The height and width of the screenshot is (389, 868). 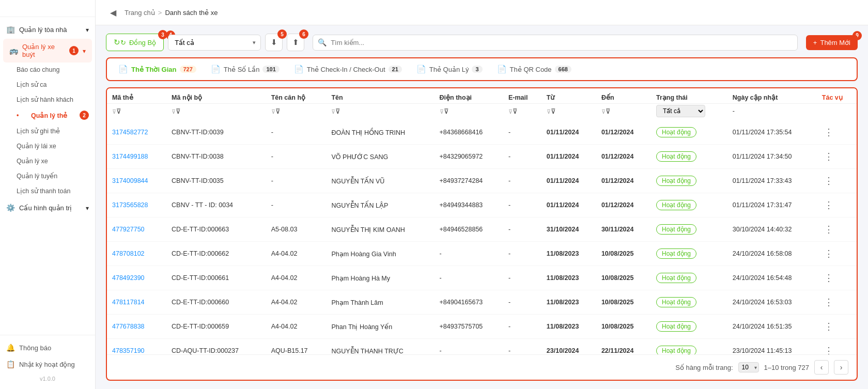 I want to click on ma-the-link: 478708102, so click(x=128, y=254).